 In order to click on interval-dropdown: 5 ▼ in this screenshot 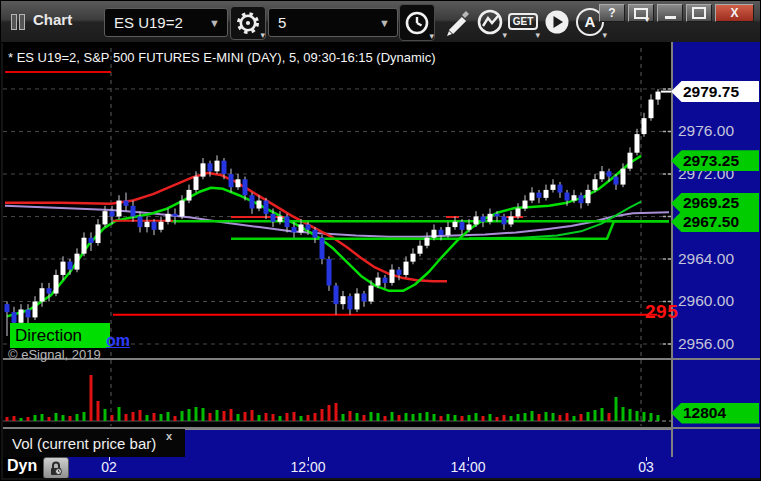, I will do `click(333, 22)`.